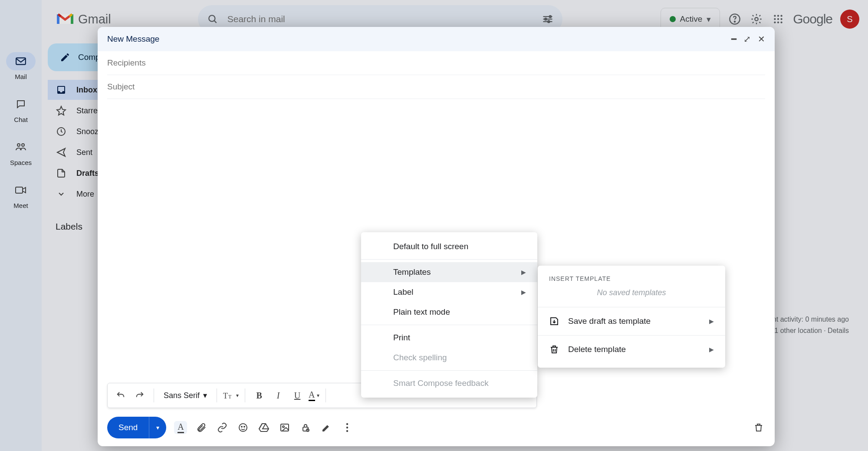 This screenshot has height=451, width=868. Describe the element at coordinates (201, 428) in the screenshot. I see `attach-icon` at that location.